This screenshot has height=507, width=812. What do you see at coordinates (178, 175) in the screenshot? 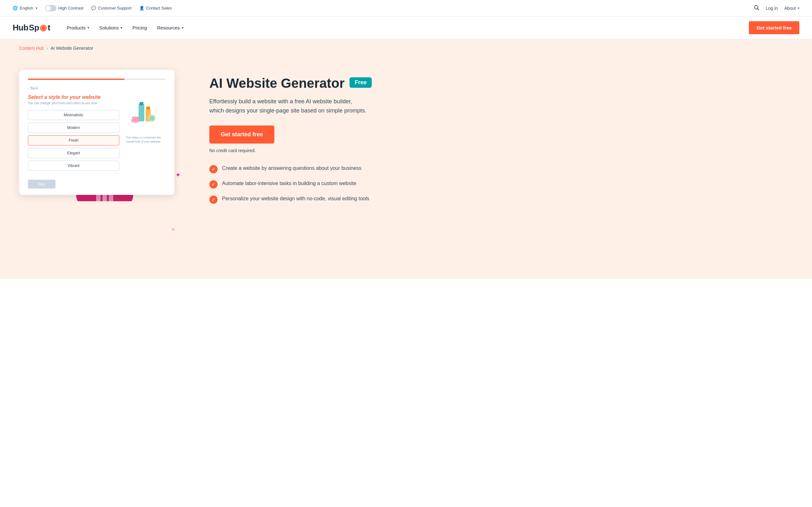
I see `sparkle-decoration-2: ✦` at bounding box center [178, 175].